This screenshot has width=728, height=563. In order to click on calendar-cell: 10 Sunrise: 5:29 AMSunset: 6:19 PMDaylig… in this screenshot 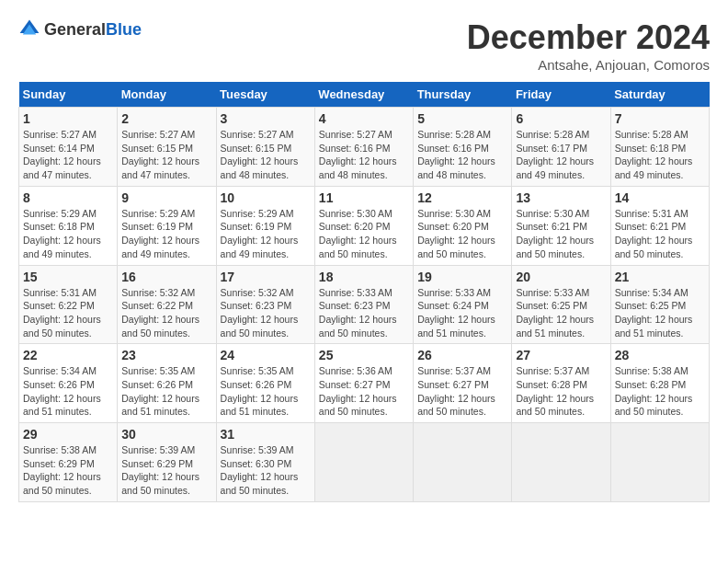, I will do `click(265, 225)`.